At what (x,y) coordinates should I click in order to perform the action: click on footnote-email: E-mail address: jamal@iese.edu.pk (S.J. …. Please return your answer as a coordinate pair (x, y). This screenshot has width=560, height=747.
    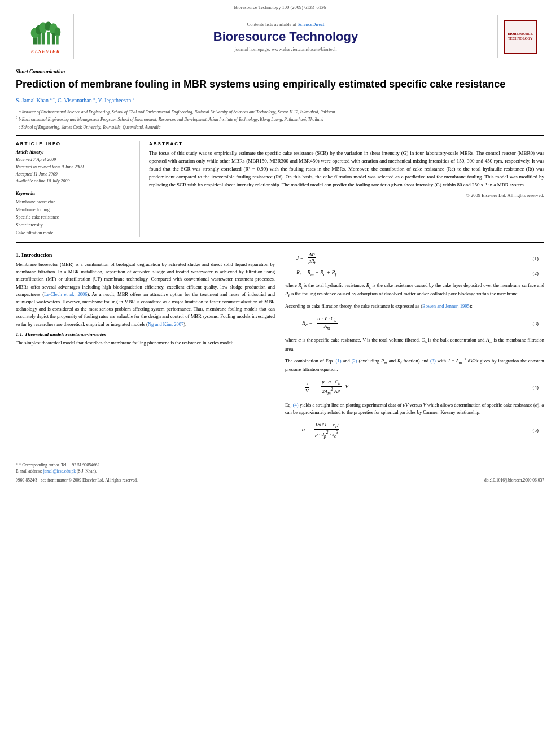
    Looking at the image, I should click on (280, 471).